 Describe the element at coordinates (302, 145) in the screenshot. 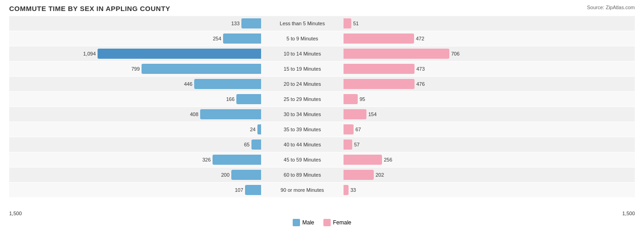

I see `row-label: 40 to 44 Minutes` at that location.